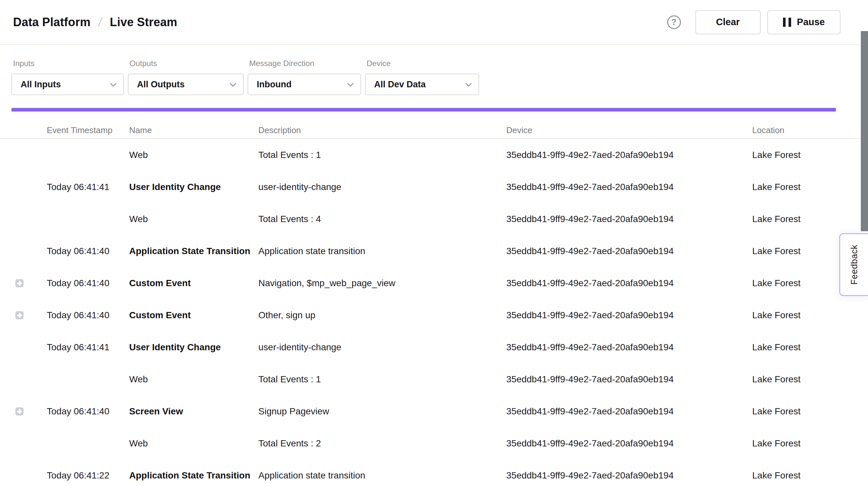 The image size is (868, 486). I want to click on message-direction-filter-label: Message Direction, so click(305, 63).